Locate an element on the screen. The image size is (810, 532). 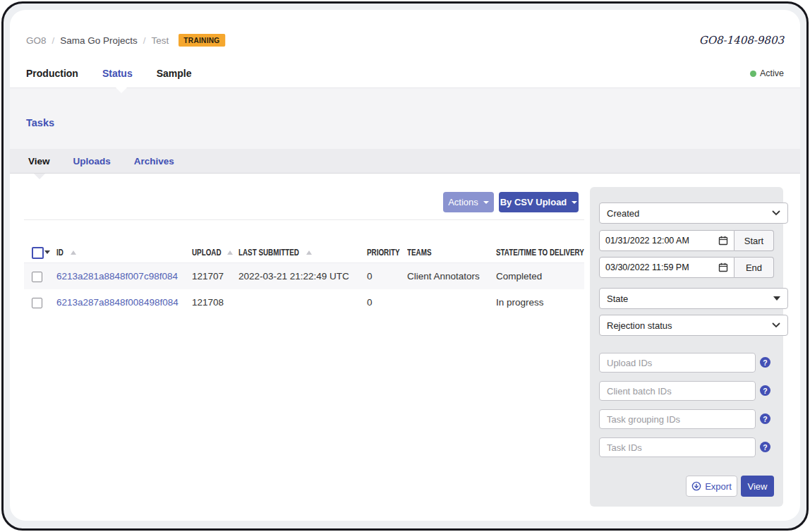
state-filter-value: State is located at coordinates (617, 299).